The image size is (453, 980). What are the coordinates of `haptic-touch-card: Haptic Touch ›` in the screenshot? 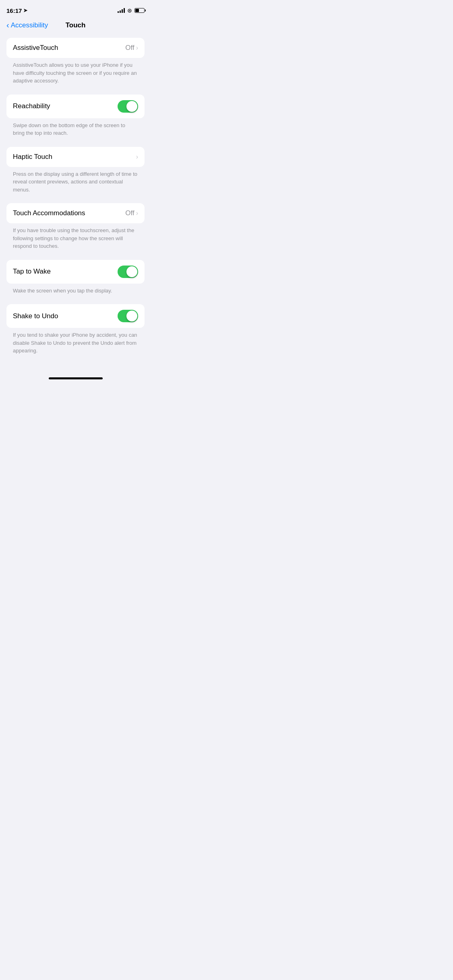 It's located at (76, 157).